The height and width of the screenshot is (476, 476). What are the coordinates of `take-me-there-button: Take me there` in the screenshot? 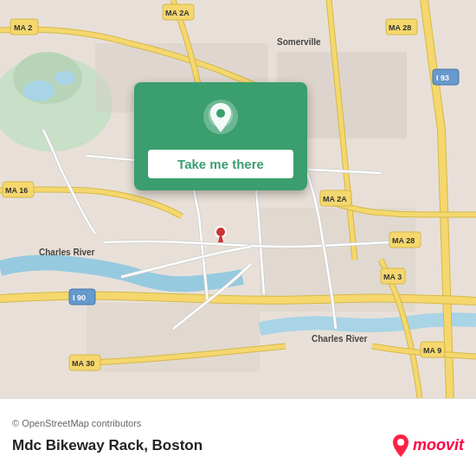 It's located at (221, 164).